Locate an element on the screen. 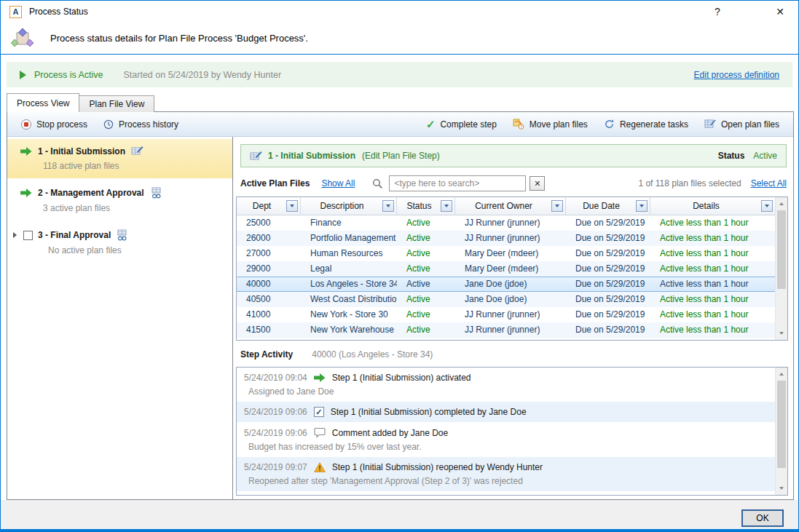 This screenshot has height=532, width=799. activity-subtext: Reopened after step 'Management Approval… is located at coordinates (511, 481).